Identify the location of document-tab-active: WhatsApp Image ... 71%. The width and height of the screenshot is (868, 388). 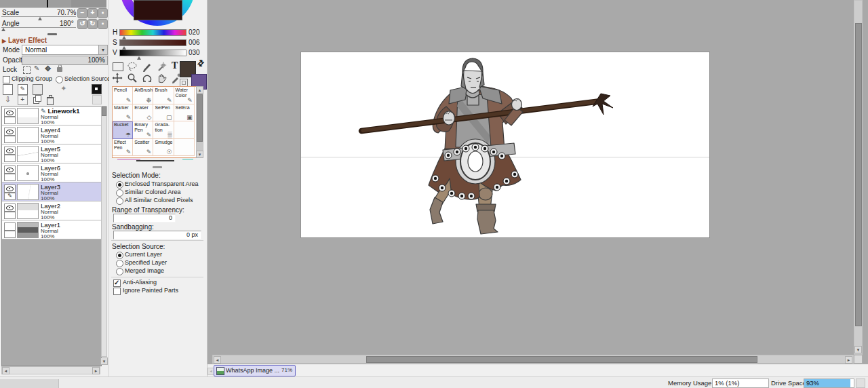
(255, 370).